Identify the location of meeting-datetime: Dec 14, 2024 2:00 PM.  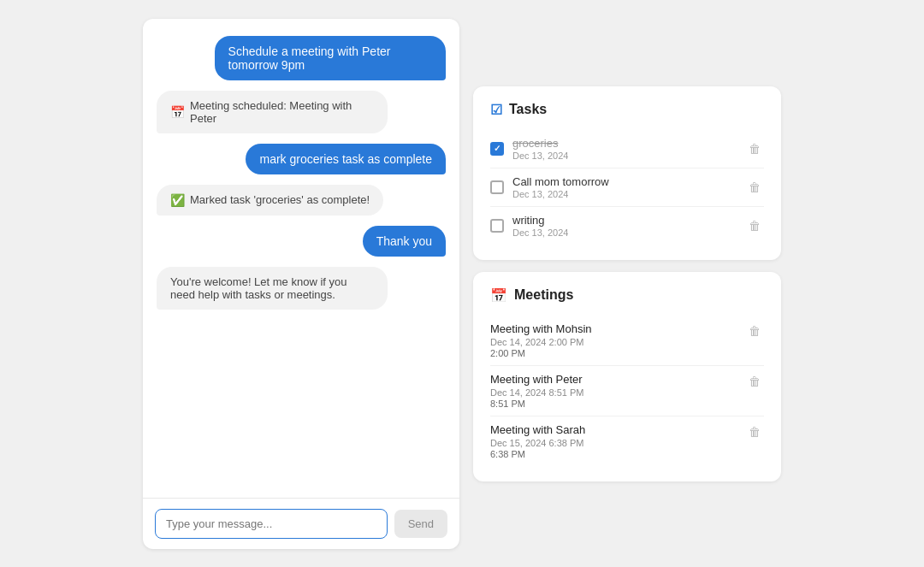
(613, 342).